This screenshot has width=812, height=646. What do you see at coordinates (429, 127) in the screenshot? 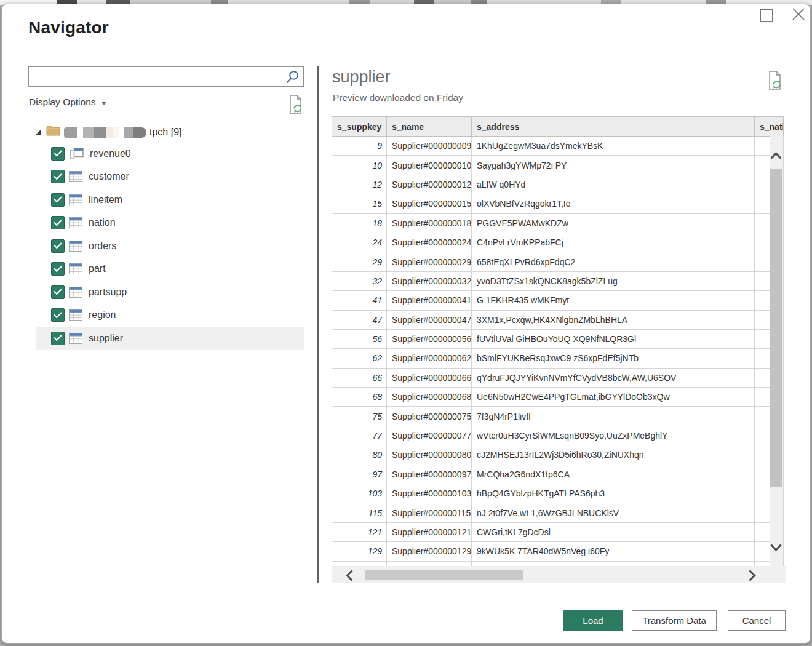
I see `column-header-s_name: s_name` at bounding box center [429, 127].